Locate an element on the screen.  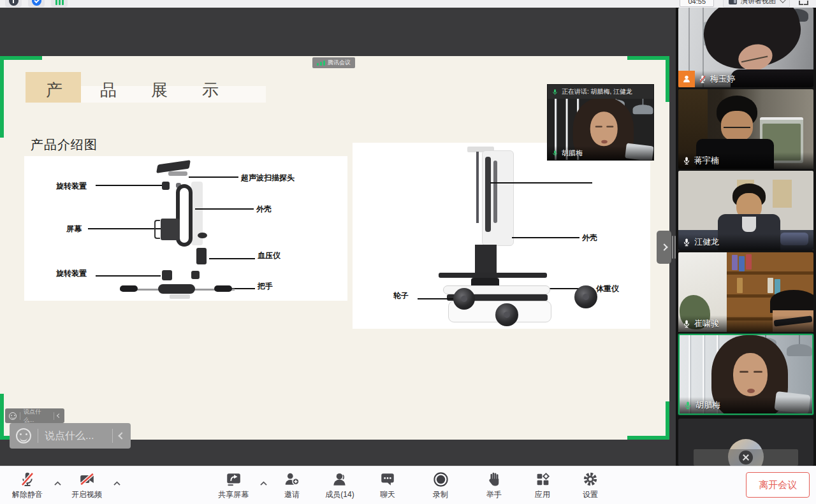
settings-label: 设置 is located at coordinates (590, 494).